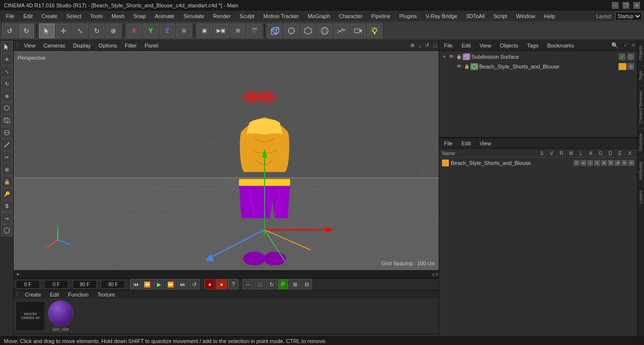 Image resolution: width=644 pixels, height=345 pixels. Describe the element at coordinates (7, 145) in the screenshot. I see `lt-line` at that location.